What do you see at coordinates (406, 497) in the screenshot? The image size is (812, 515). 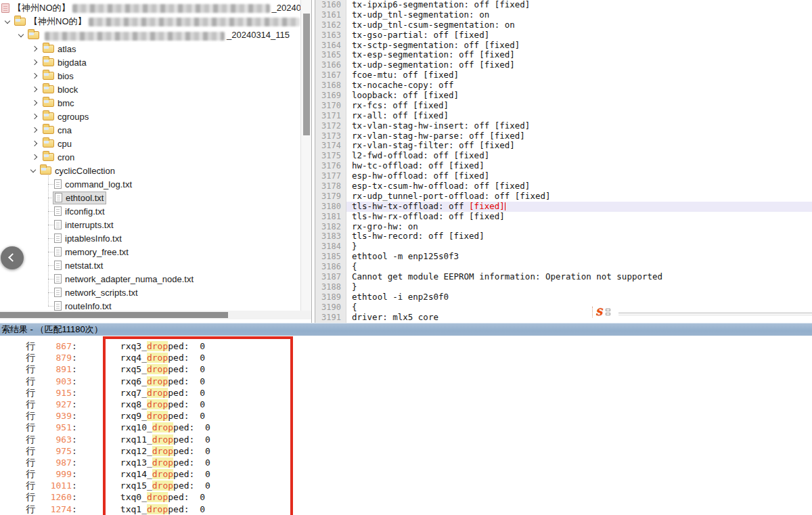 I see `search-result-row: 行1260:txq0_dropped: 0` at bounding box center [406, 497].